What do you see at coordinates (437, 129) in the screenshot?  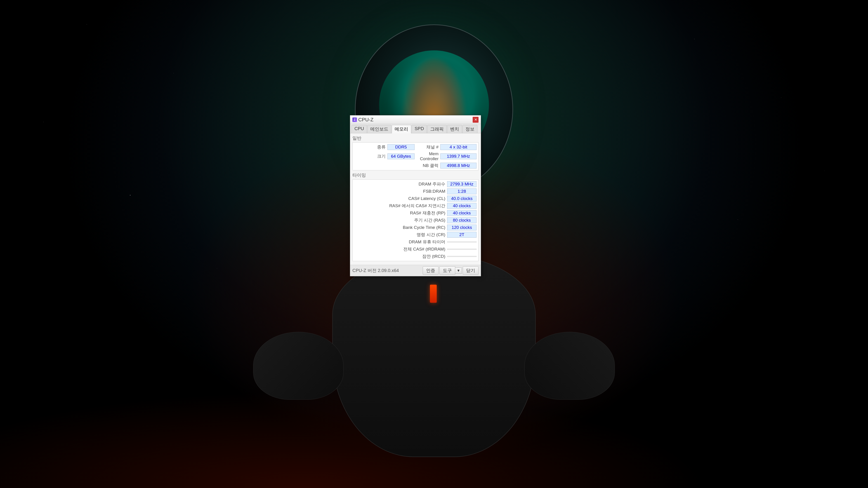 I see `tab-graphics: 그래픽` at bounding box center [437, 129].